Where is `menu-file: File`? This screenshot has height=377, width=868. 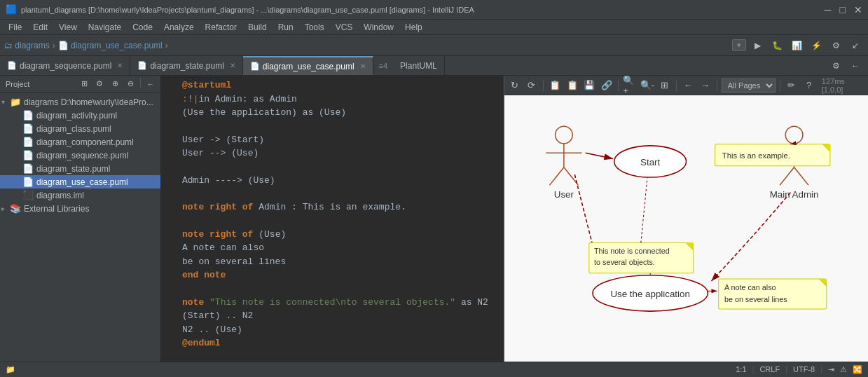 menu-file: File is located at coordinates (15, 27).